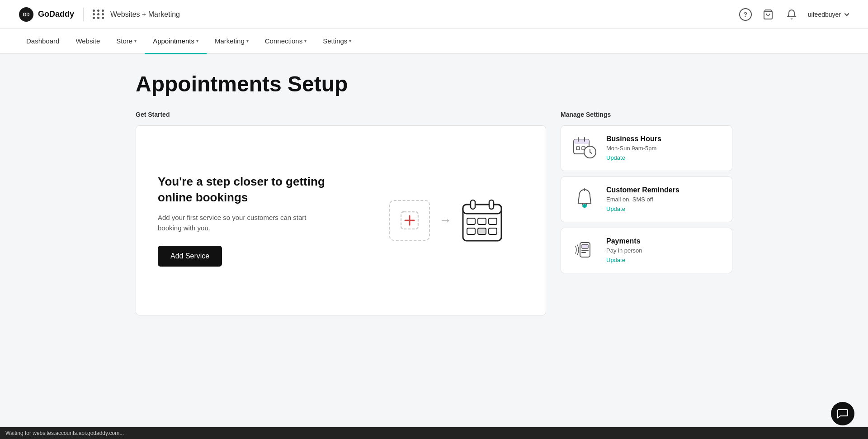  What do you see at coordinates (664, 199) in the screenshot?
I see `customer-reminders-subtitle: Email on, SMS off` at bounding box center [664, 199].